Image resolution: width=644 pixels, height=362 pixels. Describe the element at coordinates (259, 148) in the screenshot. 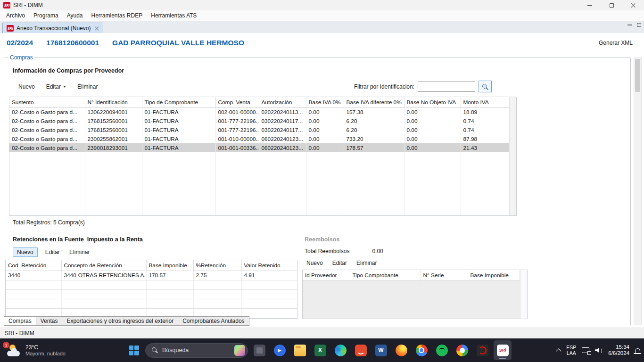

I see `table-row: 02-Costo o Gasto para d...23900182930010…` at that location.